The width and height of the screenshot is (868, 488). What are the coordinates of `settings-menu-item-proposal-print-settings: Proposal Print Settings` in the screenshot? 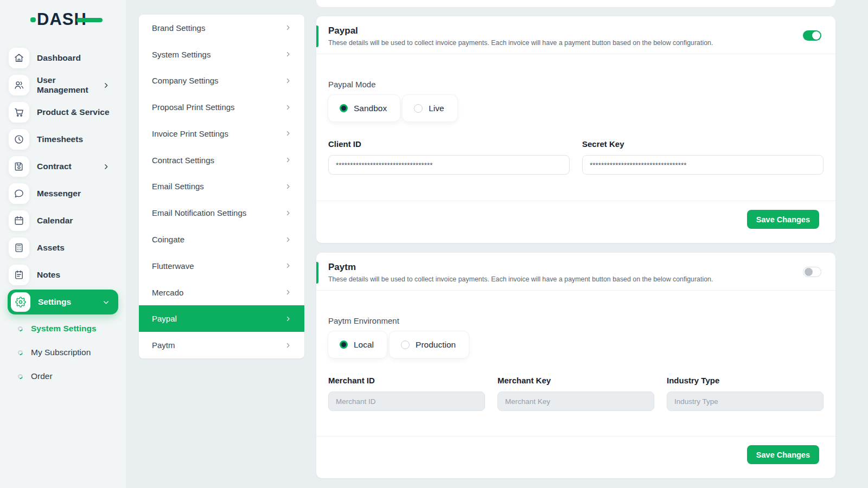 It's located at (221, 107).